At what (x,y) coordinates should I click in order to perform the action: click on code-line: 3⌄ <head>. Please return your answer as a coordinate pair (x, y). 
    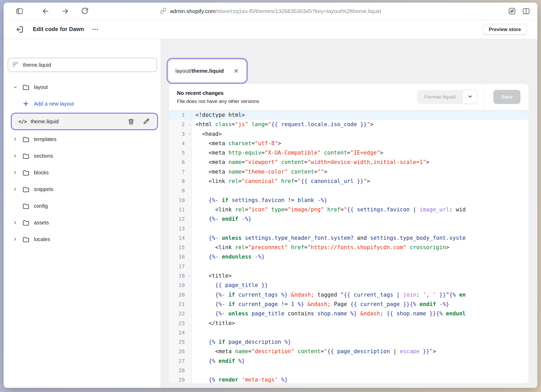
    Looking at the image, I should click on (349, 134).